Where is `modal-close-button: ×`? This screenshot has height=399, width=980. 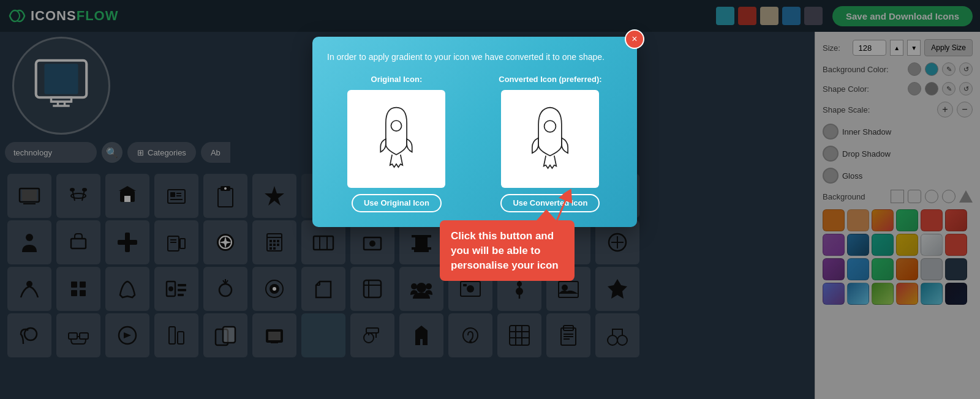
modal-close-button: × is located at coordinates (635, 39).